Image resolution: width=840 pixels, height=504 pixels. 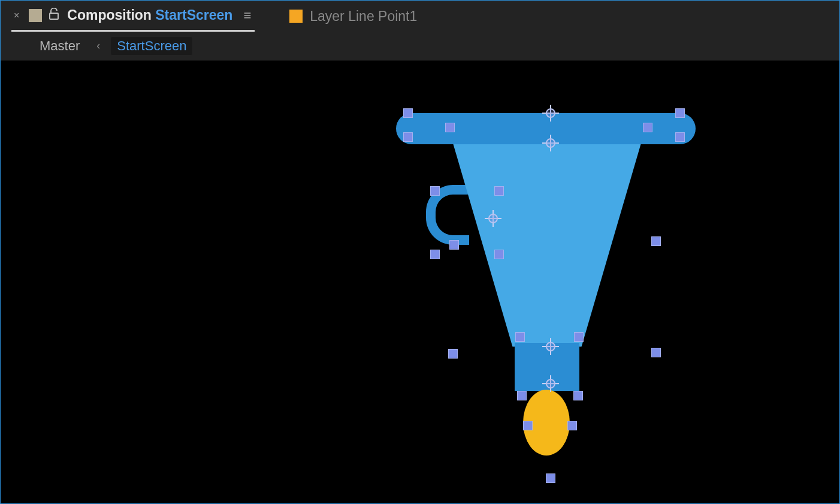 What do you see at coordinates (109, 15) in the screenshot?
I see `tab-prefix: Composition` at bounding box center [109, 15].